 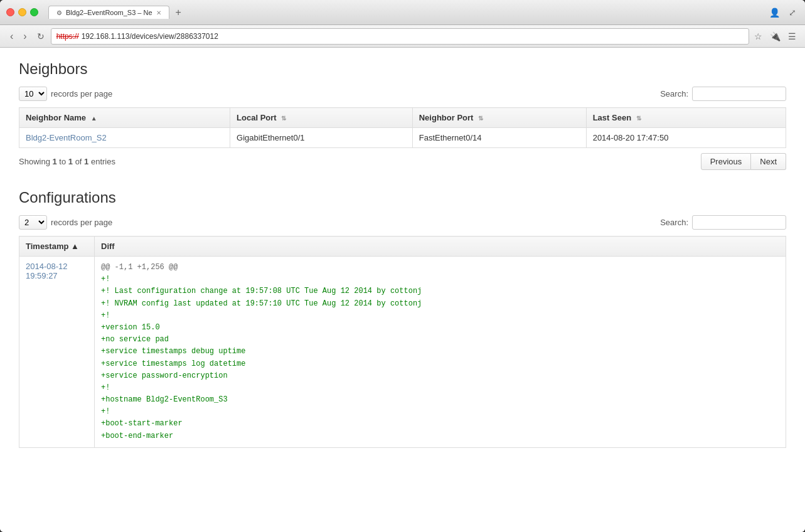 What do you see at coordinates (261, 304) in the screenshot?
I see `diff-line-3: +! NVRAM config last updated at 19:57:10…` at bounding box center [261, 304].